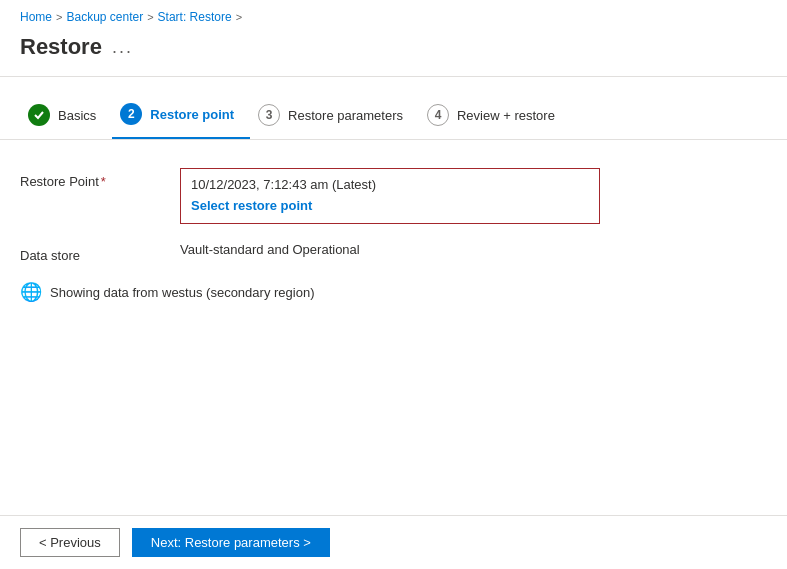 The height and width of the screenshot is (569, 787). I want to click on data-store-text: Vault-standard and Operational, so click(270, 246).